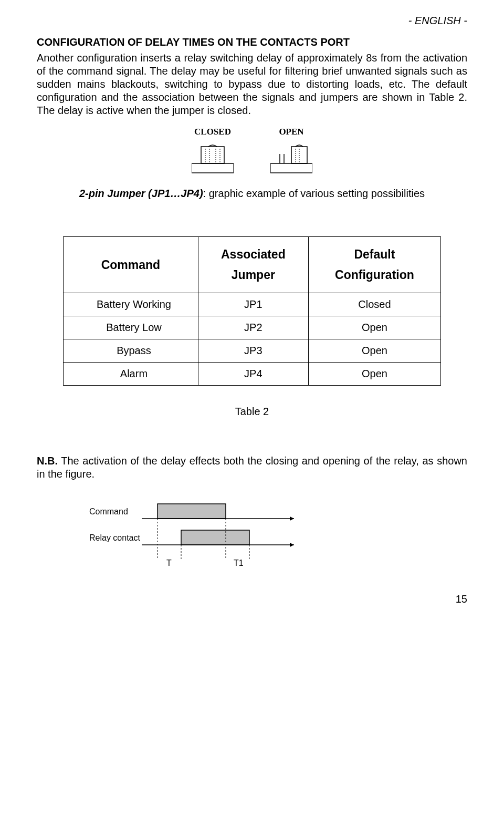 The width and height of the screenshot is (504, 827). What do you see at coordinates (252, 42) in the screenshot?
I see `section-title: CONFIGURATION OF DELAY TIMES ON THE CONT…` at bounding box center [252, 42].